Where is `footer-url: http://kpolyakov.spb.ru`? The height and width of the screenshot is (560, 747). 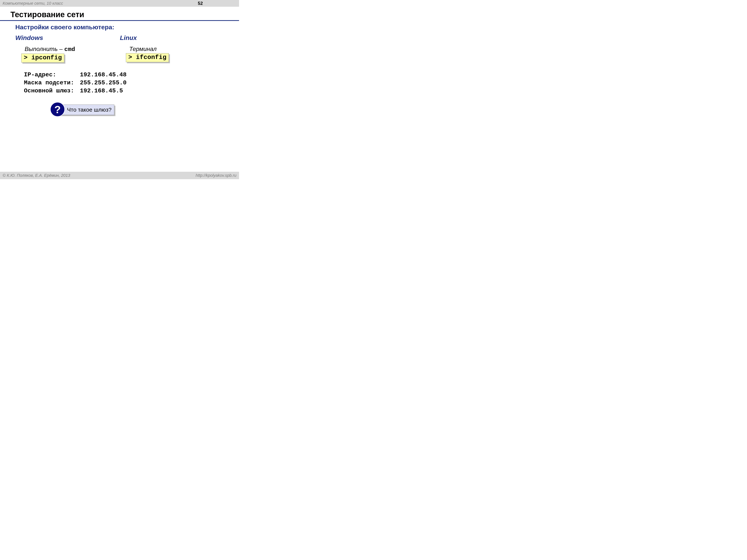
footer-url: http://kpolyakov.spb.ru is located at coordinates (216, 176).